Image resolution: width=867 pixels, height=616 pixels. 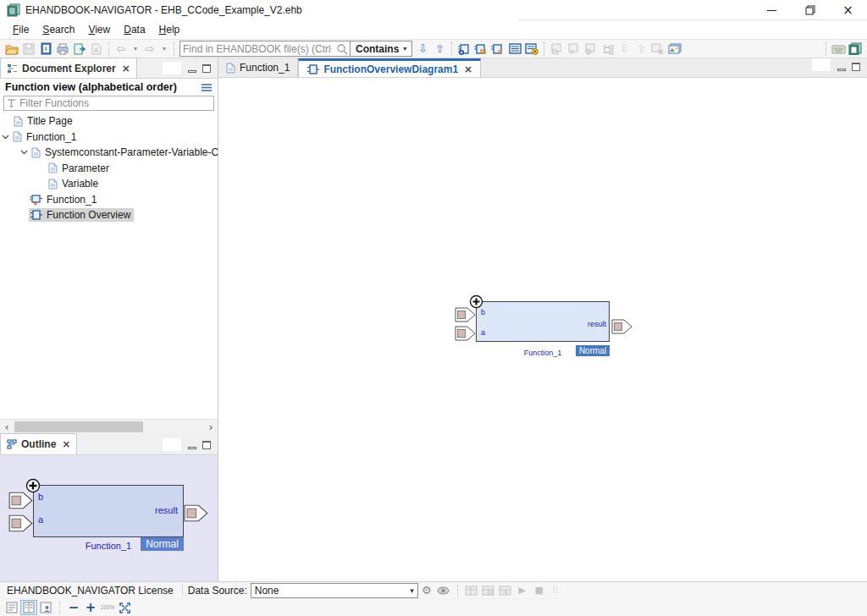 What do you see at coordinates (522, 591) in the screenshot?
I see `play-button: ▶` at bounding box center [522, 591].